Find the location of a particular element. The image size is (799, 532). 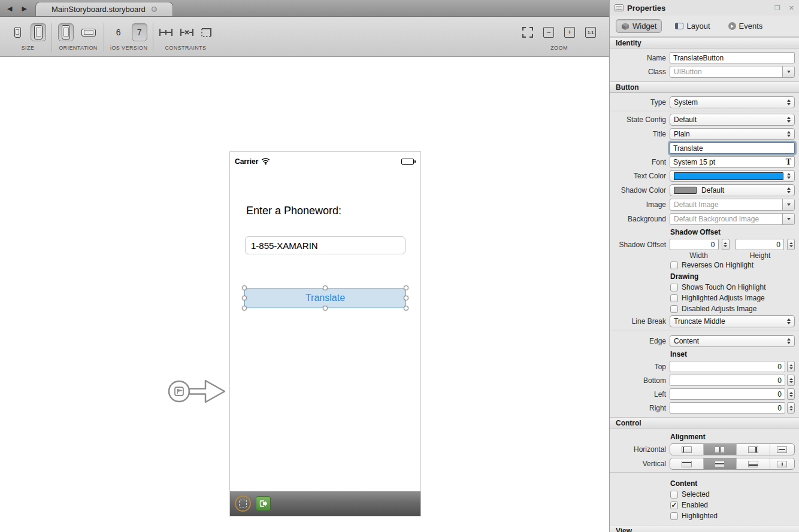

v-align-fill-segment is located at coordinates (782, 464).